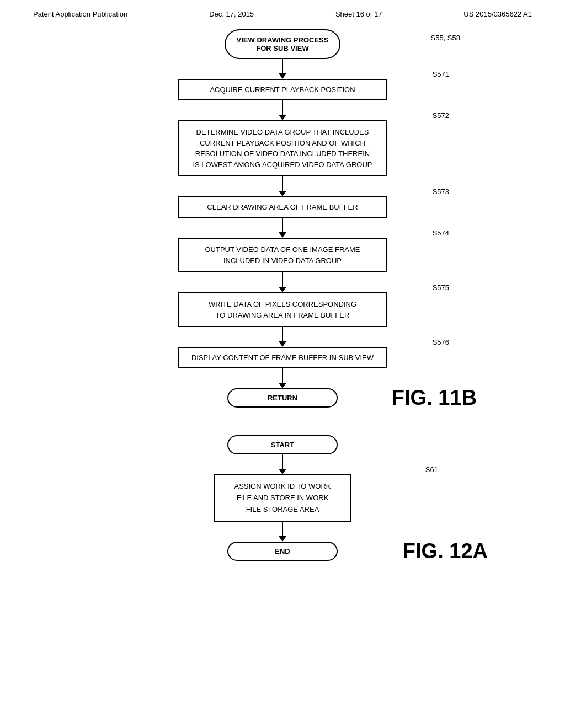 The height and width of the screenshot is (728, 565). Describe the element at coordinates (232, 14) in the screenshot. I see `header-center: Dec. 17, 2015` at that location.